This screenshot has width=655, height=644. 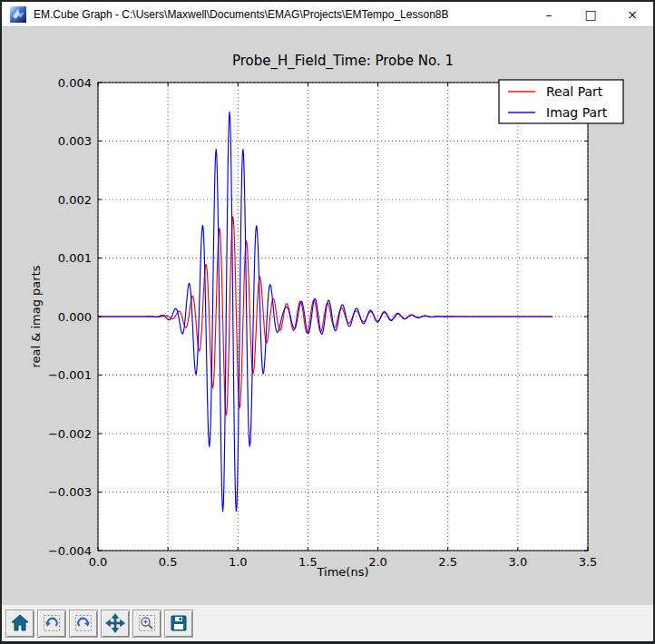 I want to click on y-axis-label: real & imag parts, so click(x=36, y=316).